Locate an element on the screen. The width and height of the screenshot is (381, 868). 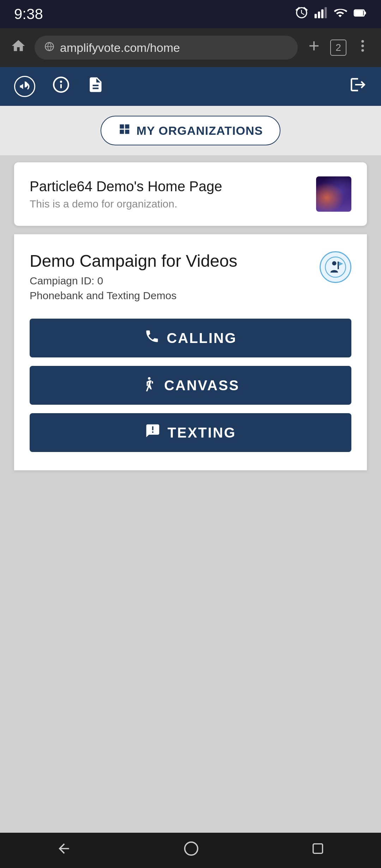
campaign-desc: Phonebank and Texting Demos is located at coordinates (175, 296).